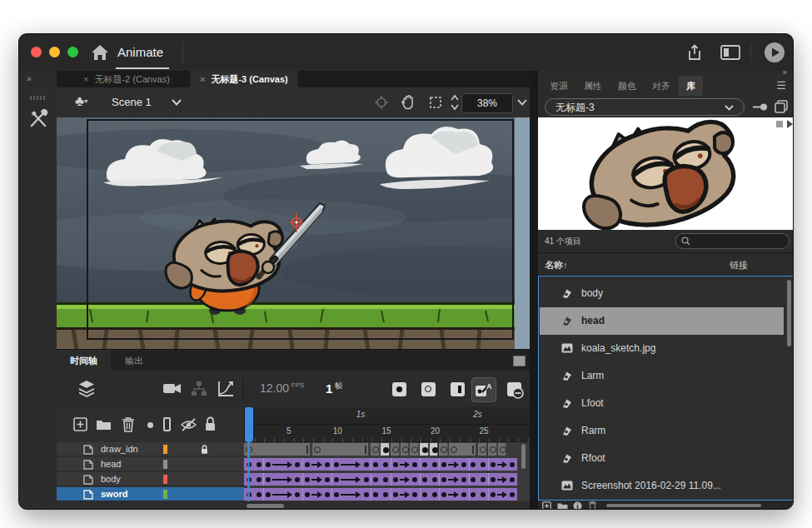 The width and height of the screenshot is (812, 528). Describe the element at coordinates (563, 506) in the screenshot. I see `new-folder-icon` at that location.